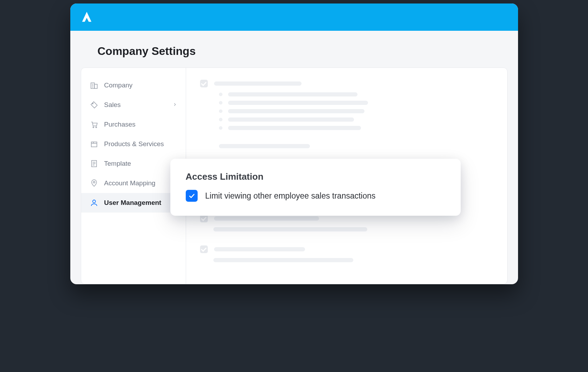 Image resolution: width=588 pixels, height=372 pixels. What do you see at coordinates (134, 183) in the screenshot?
I see `sidebar-item-account-mapping: Account Mapping` at bounding box center [134, 183].